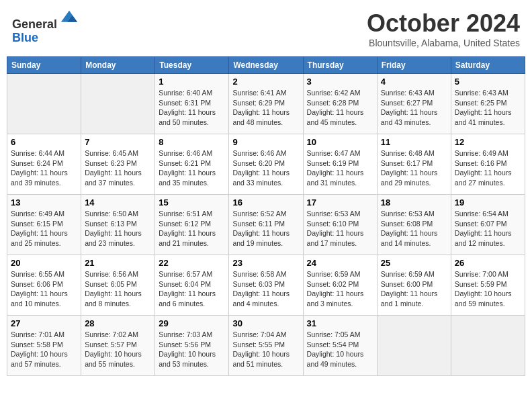 This screenshot has height=411, width=532. Describe the element at coordinates (414, 82) in the screenshot. I see `day-number: 4` at that location.